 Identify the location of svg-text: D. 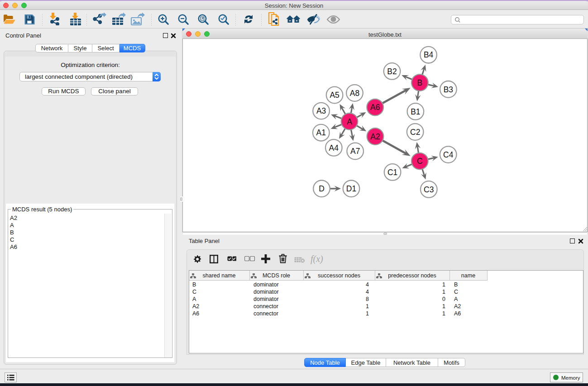
(321, 189).